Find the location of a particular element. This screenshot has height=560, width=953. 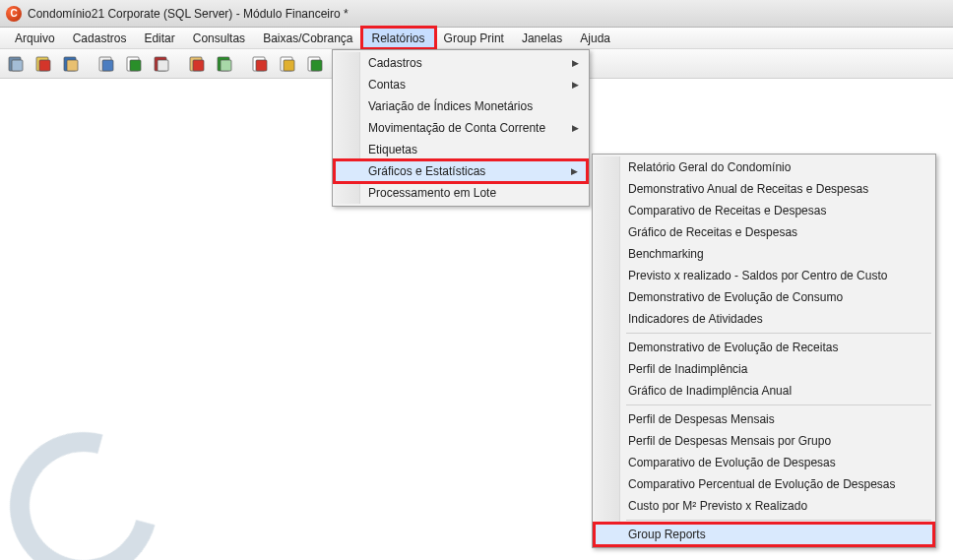

menuitem-comparativo-de-evolu-o-de-despesas: Comparativo de Evolução de Despesas is located at coordinates (764, 463).